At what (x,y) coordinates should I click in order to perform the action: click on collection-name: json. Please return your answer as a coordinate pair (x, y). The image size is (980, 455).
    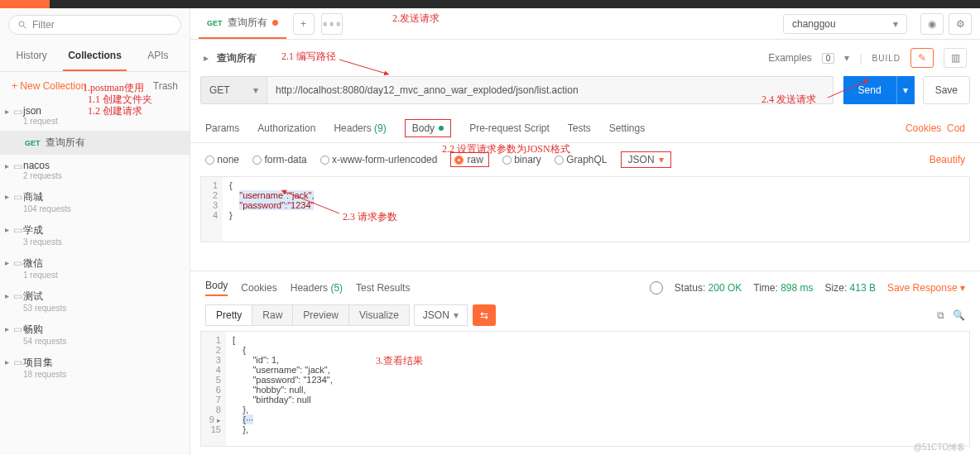
    Looking at the image, I should click on (103, 111).